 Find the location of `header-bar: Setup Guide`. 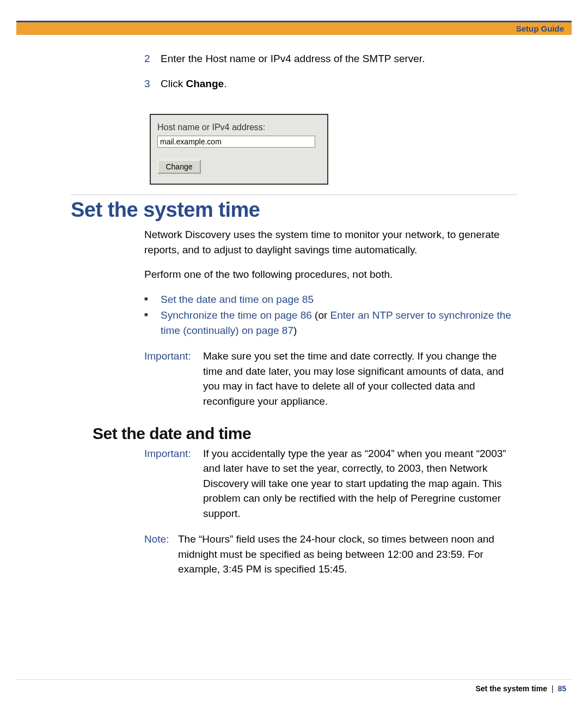

header-bar: Setup Guide is located at coordinates (294, 28).